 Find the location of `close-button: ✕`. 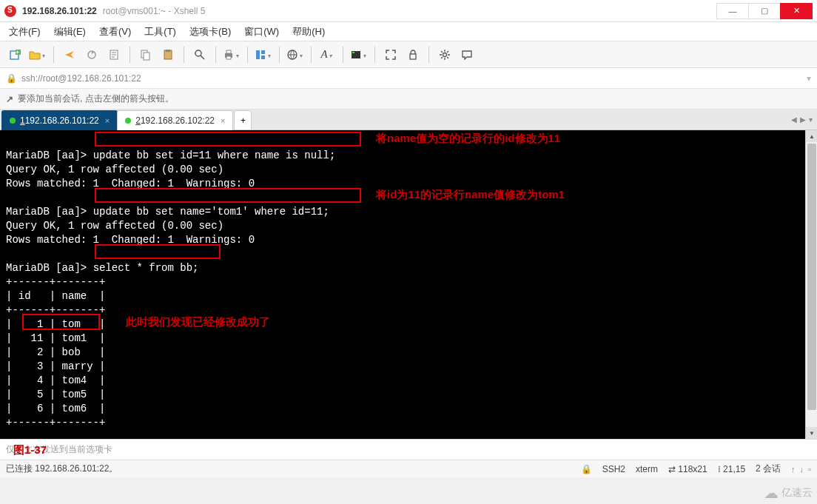

close-button: ✕ is located at coordinates (796, 11).